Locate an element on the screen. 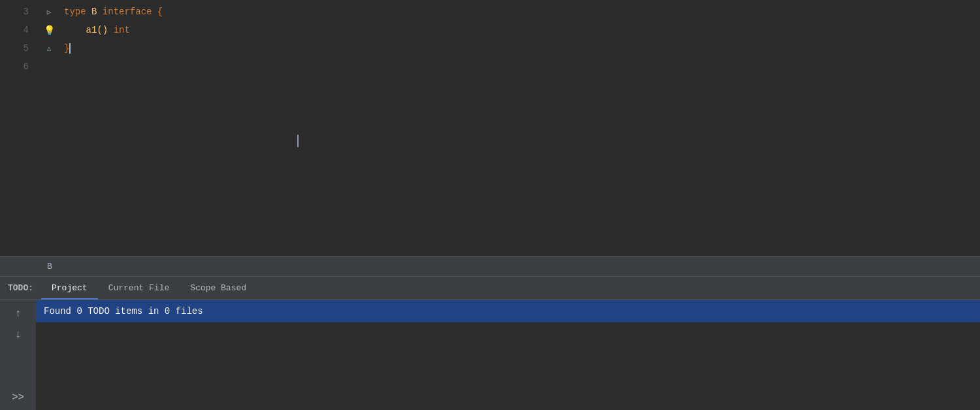  scroll-down-button: ↓ is located at coordinates (18, 334).